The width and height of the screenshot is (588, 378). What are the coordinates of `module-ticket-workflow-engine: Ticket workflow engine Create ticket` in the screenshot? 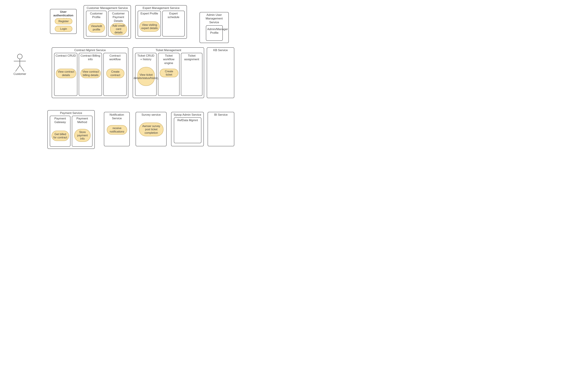 It's located at (169, 74).